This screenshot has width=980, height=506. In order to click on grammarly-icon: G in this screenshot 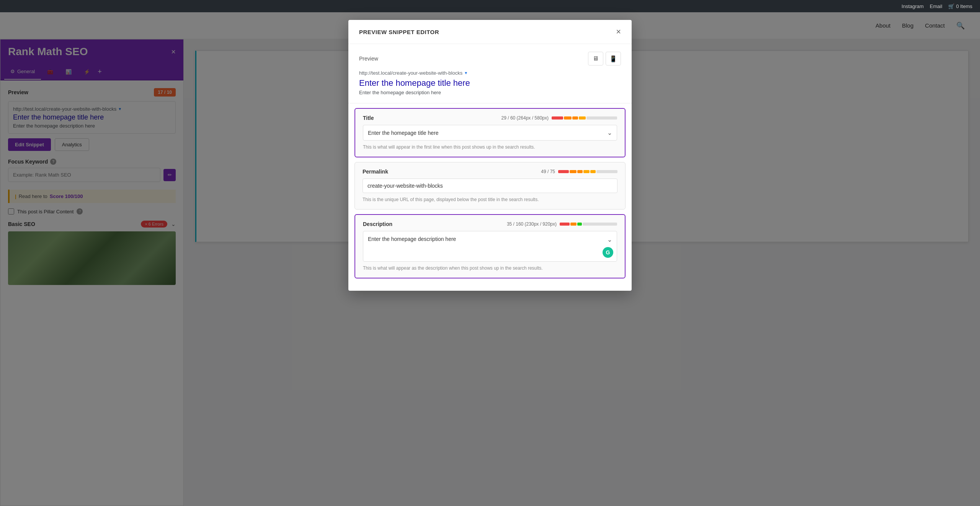, I will do `click(608, 252)`.